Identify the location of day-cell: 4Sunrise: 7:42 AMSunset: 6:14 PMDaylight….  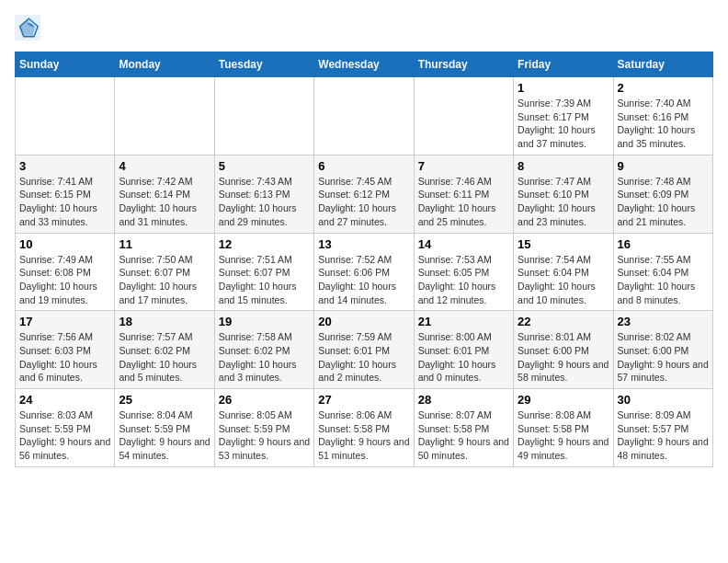
(165, 193).